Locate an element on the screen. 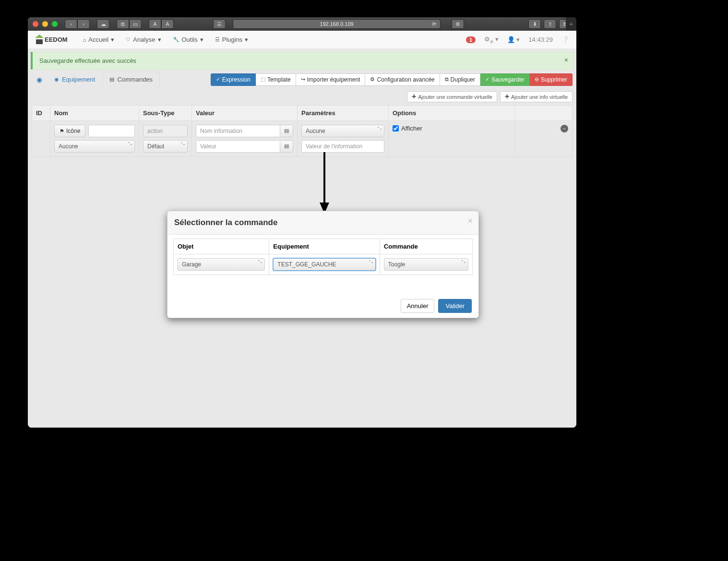 The image size is (728, 561). th-id: ID is located at coordinates (41, 113).